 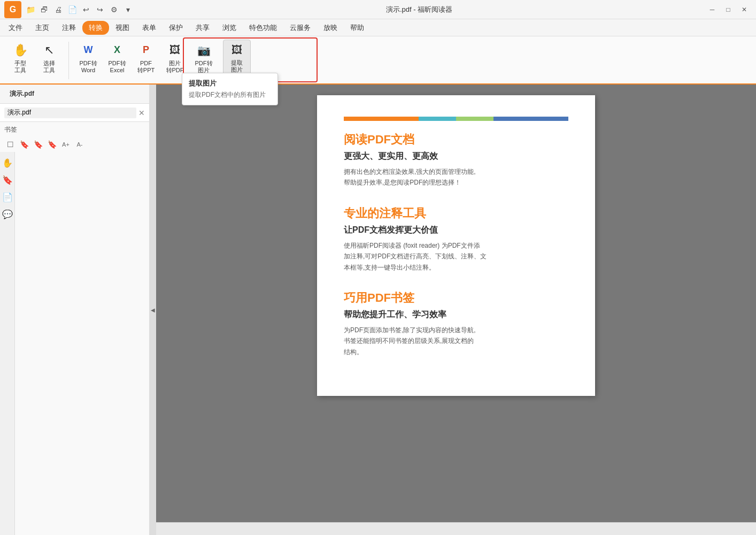 I want to click on select-icon: ↖, so click(x=49, y=50).